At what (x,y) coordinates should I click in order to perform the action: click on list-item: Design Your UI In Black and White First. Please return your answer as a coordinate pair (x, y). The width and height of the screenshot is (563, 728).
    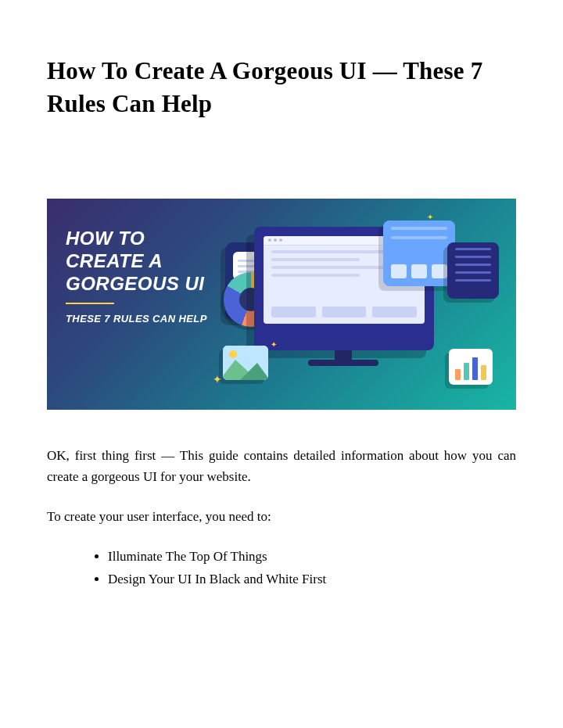
    Looking at the image, I should click on (312, 580).